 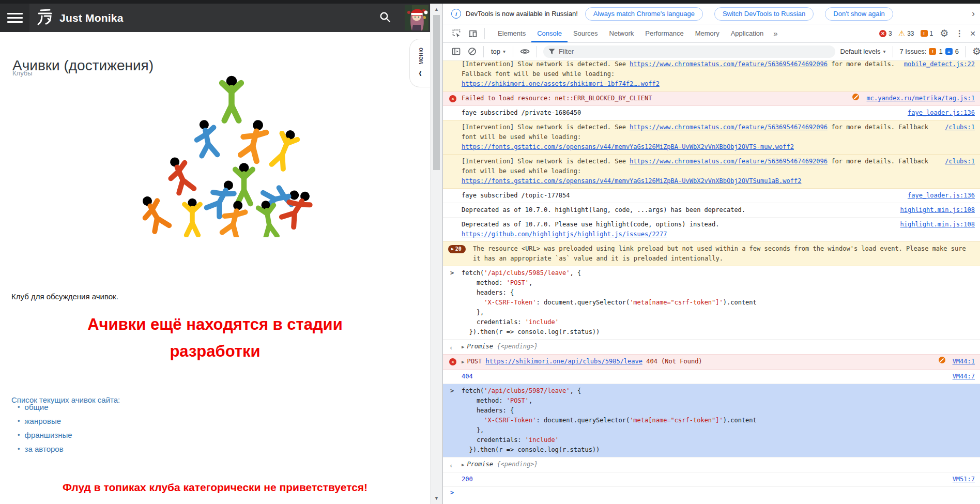 What do you see at coordinates (907, 34) in the screenshot?
I see `console-warning-counter: ⚠ 33` at bounding box center [907, 34].